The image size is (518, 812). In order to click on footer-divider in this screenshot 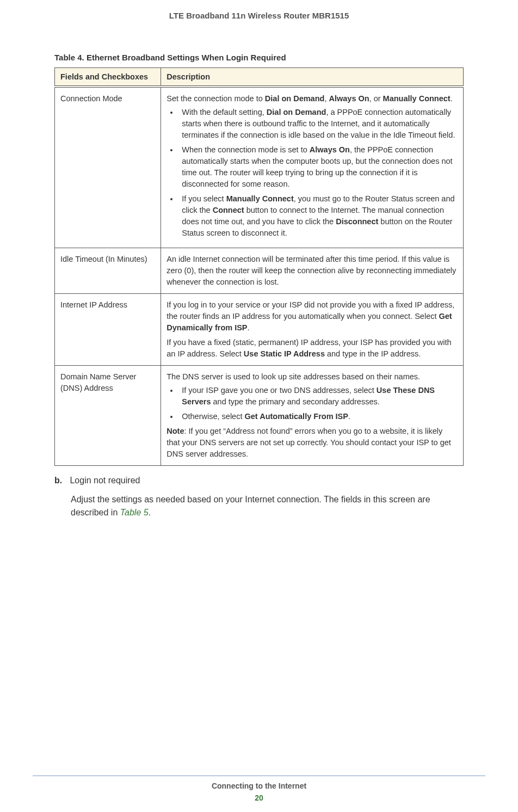, I will do `click(259, 776)`.